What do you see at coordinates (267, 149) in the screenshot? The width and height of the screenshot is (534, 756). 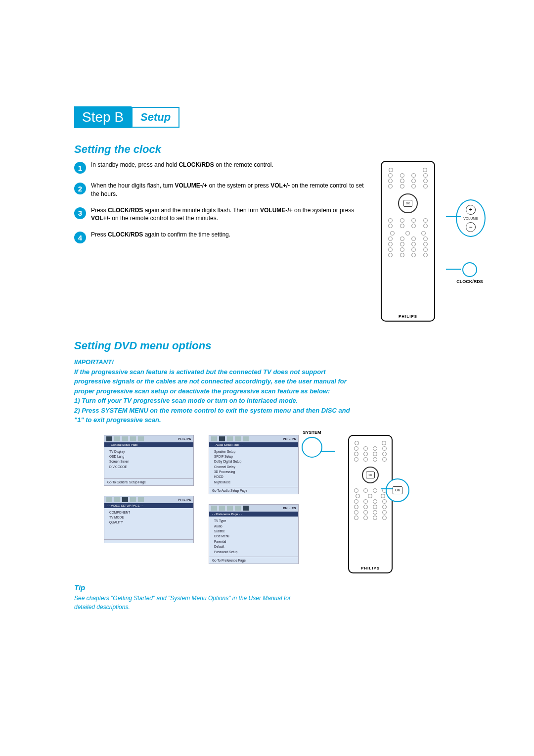 I see `section-title-clock: Setting the clock` at bounding box center [267, 149].